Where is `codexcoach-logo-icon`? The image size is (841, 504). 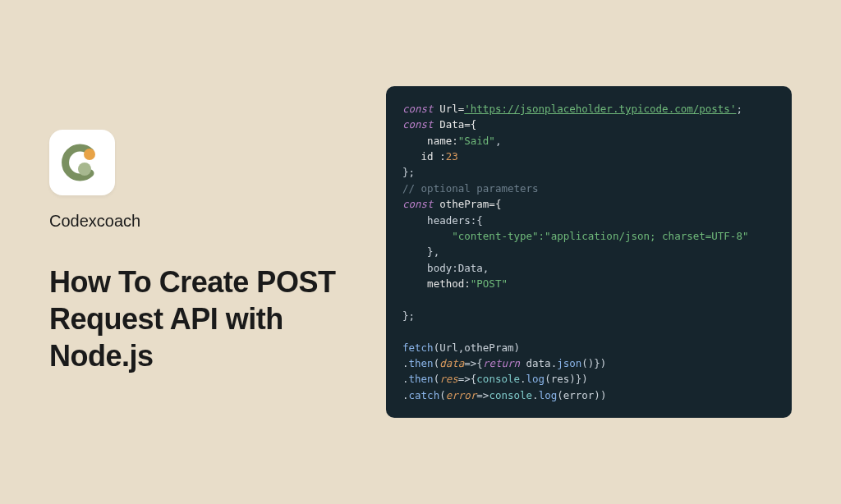
codexcoach-logo-icon is located at coordinates (82, 163).